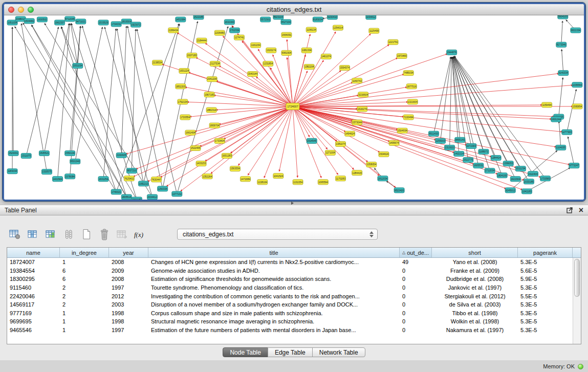 The image size is (588, 372). Describe the element at coordinates (274, 296) in the screenshot. I see `table-cell: Investigating the contribution of common…` at that location.